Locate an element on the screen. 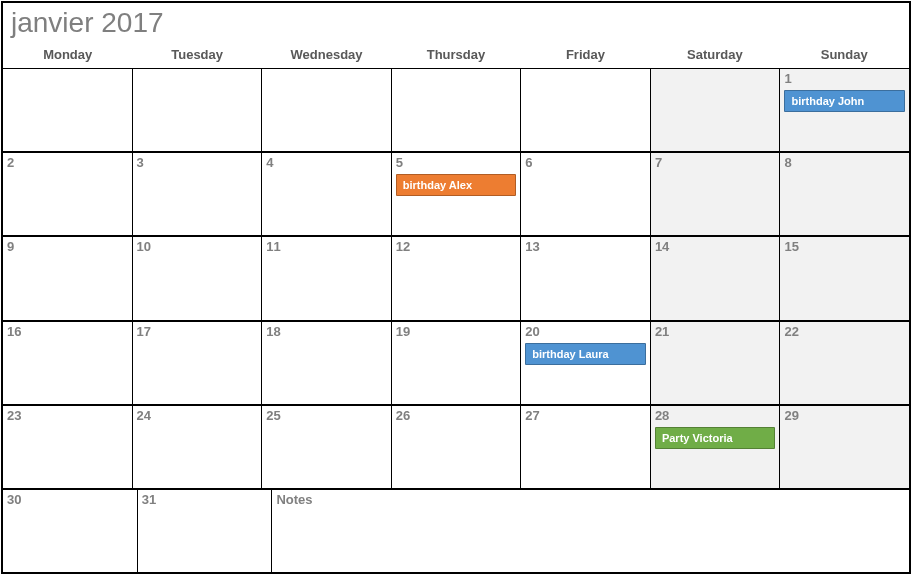 This screenshot has height=577, width=914. day-number: 8 is located at coordinates (844, 162).